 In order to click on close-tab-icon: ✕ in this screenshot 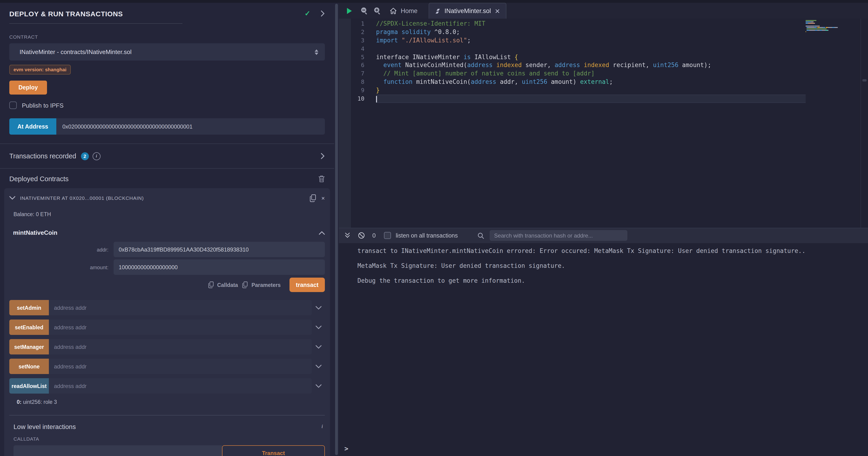, I will do `click(497, 11)`.